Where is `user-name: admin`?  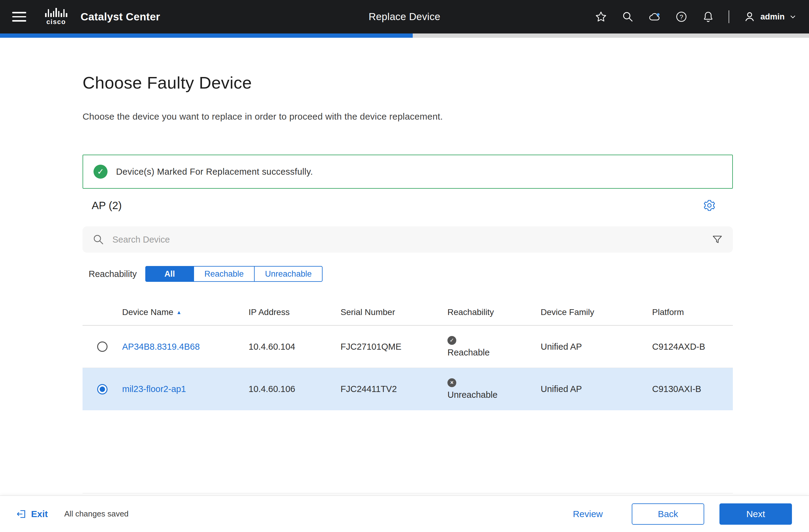
user-name: admin is located at coordinates (772, 17).